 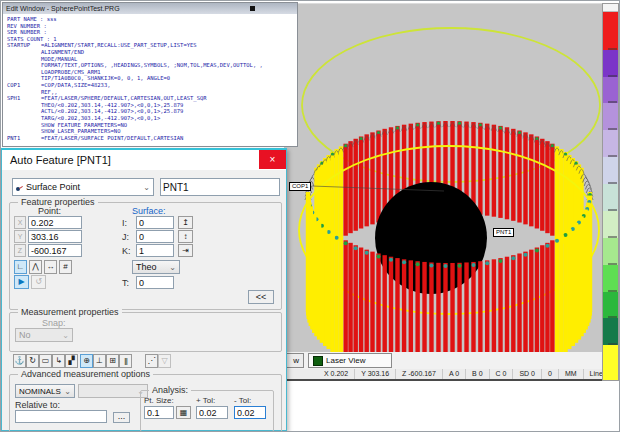 What do you see at coordinates (184, 412) in the screenshot?
I see `pixel-grid-button: ▦` at bounding box center [184, 412].